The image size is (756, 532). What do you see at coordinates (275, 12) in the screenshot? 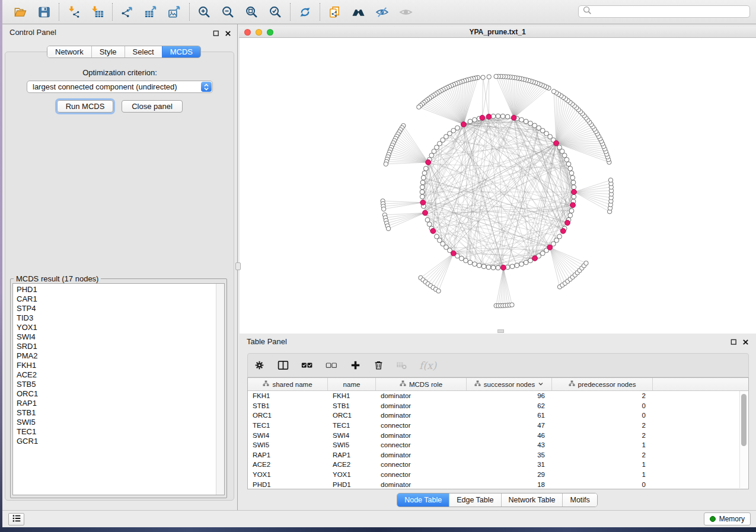
I see `zoom-selected-icon` at bounding box center [275, 12].